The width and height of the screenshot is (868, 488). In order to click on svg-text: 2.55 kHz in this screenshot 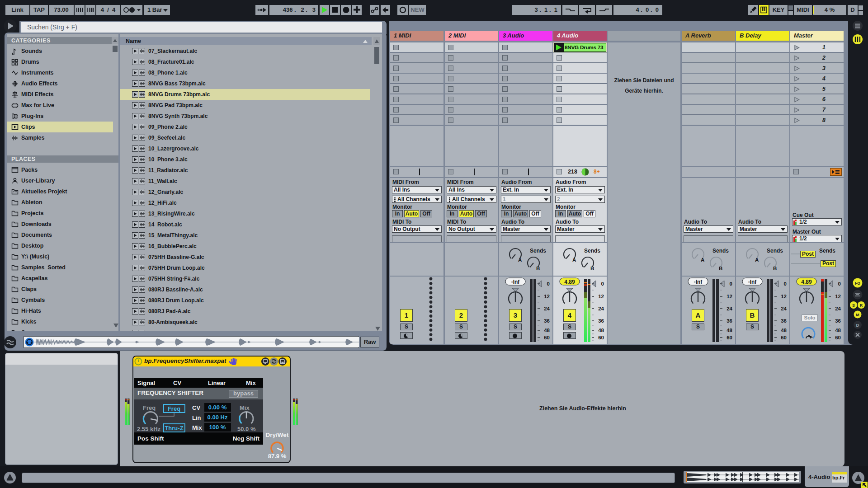, I will do `click(149, 429)`.